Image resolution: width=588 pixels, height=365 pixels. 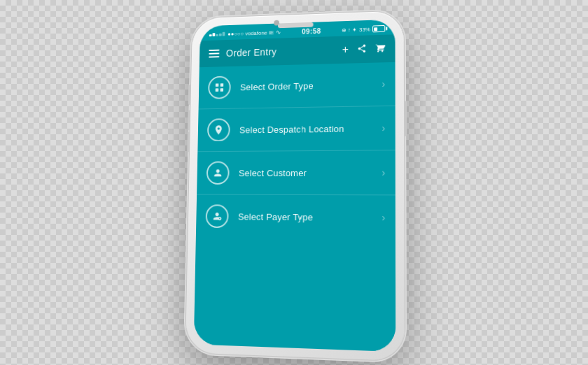 What do you see at coordinates (384, 128) in the screenshot?
I see `despatch-arrow: ›` at bounding box center [384, 128].